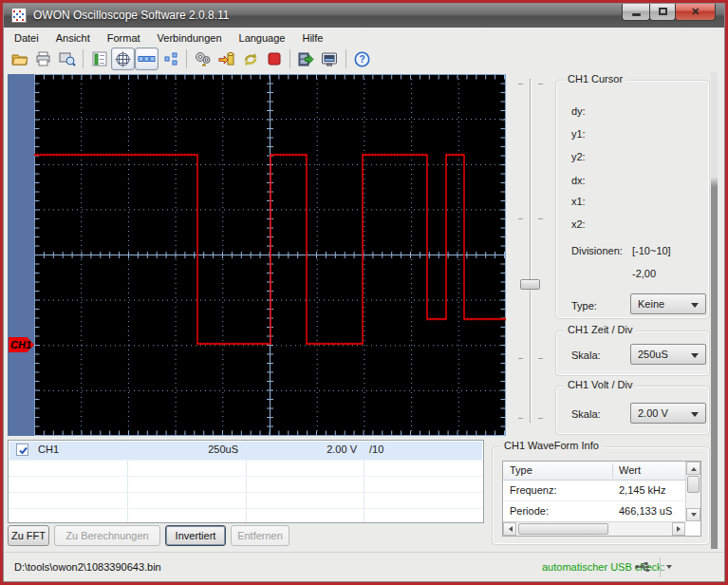  I want to click on open-folder-icon, so click(20, 59).